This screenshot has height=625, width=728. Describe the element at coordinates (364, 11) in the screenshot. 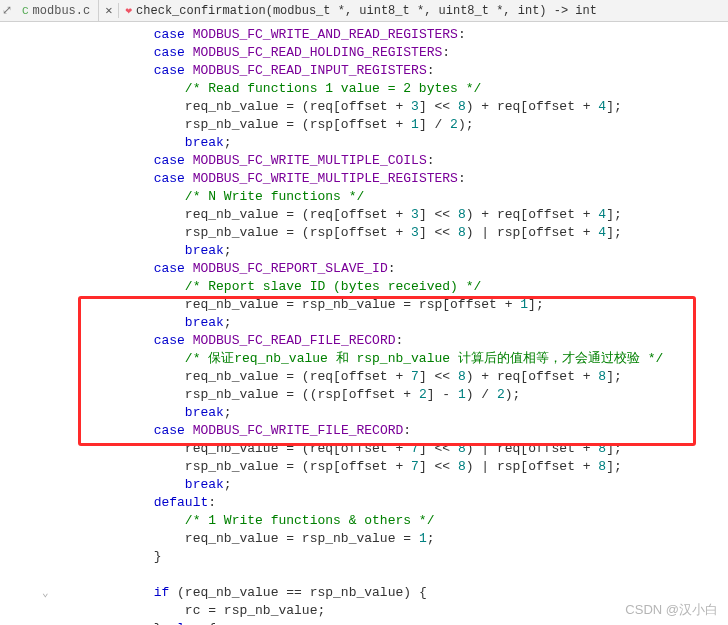

I see `title-bar: ⤢ C modbus.c ✕ ❤ check_confirmation(modb…` at that location.